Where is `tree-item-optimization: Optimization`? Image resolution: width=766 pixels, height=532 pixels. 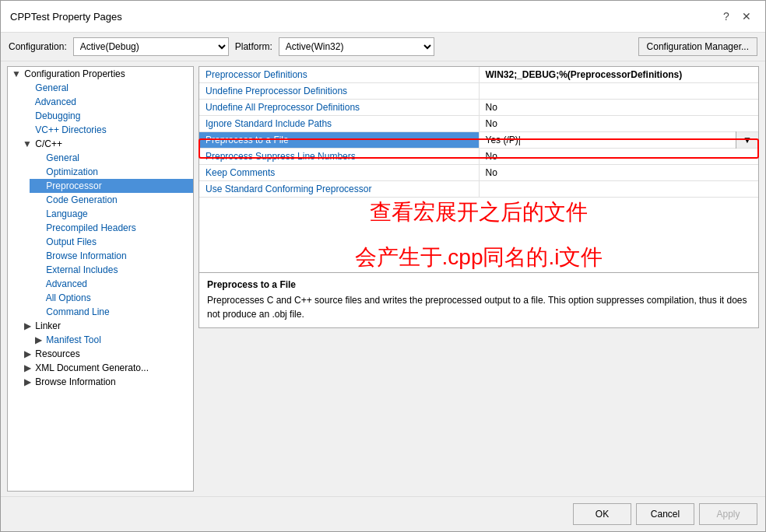
tree-item-optimization: Optimization is located at coordinates (111, 172).